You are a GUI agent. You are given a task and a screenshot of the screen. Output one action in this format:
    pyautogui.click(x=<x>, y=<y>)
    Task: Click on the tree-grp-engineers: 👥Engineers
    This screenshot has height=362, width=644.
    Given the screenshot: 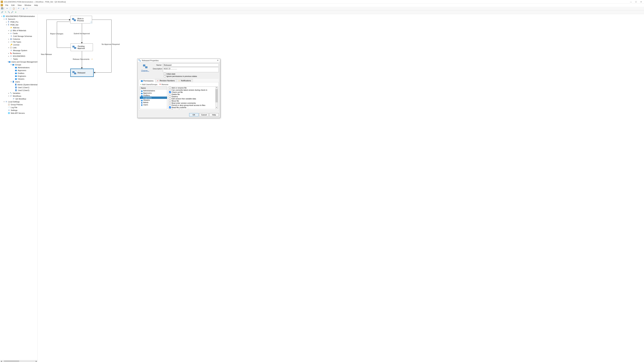 What is the action you would take?
    pyautogui.click(x=19, y=76)
    